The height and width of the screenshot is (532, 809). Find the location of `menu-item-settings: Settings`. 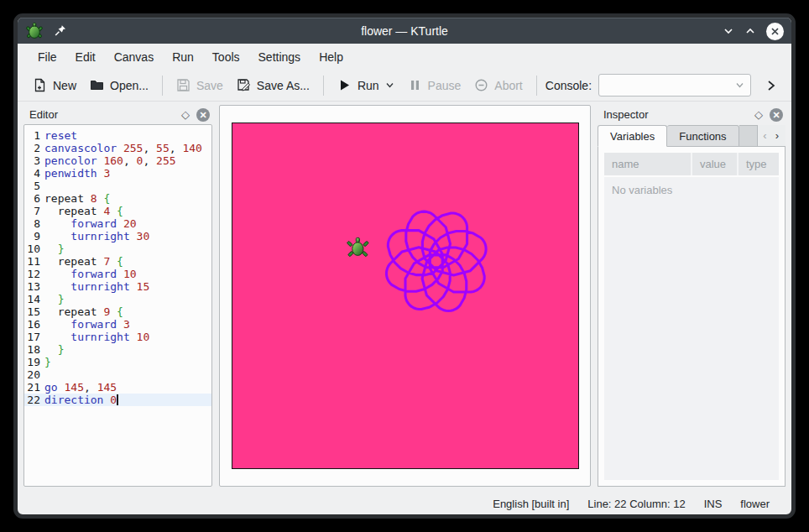

menu-item-settings: Settings is located at coordinates (280, 57).